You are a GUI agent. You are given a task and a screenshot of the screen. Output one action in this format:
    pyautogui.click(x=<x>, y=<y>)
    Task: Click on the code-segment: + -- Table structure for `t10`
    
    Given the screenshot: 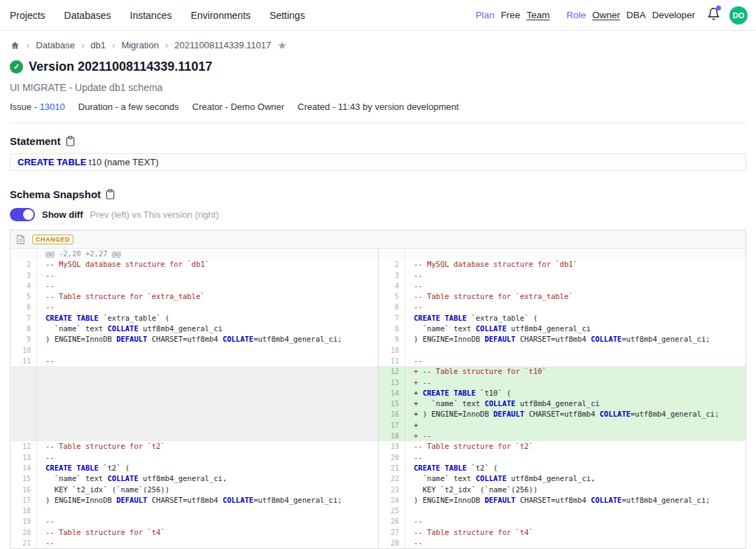 What is the action you would take?
    pyautogui.click(x=480, y=371)
    